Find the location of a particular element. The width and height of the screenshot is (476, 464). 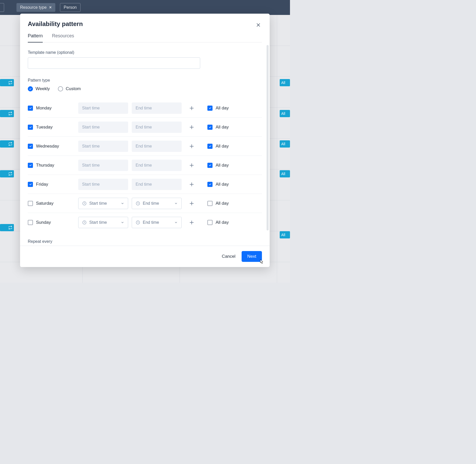

day-name: Saturday is located at coordinates (45, 203).